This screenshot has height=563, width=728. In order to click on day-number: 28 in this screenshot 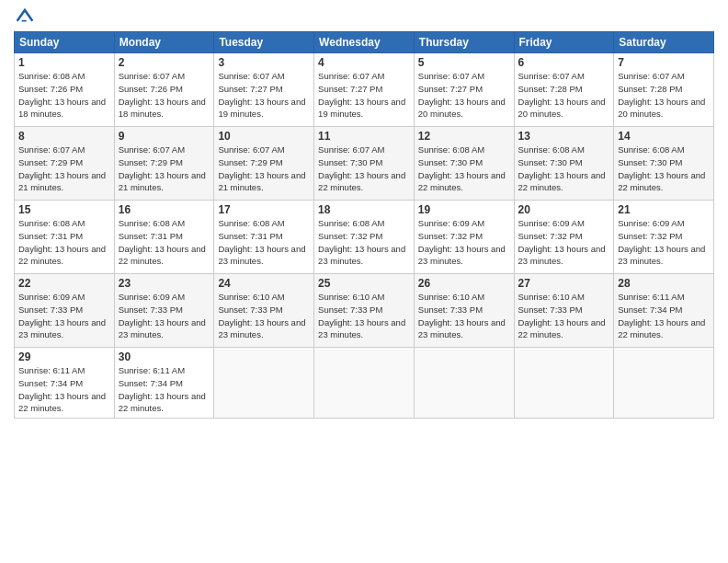, I will do `click(664, 283)`.